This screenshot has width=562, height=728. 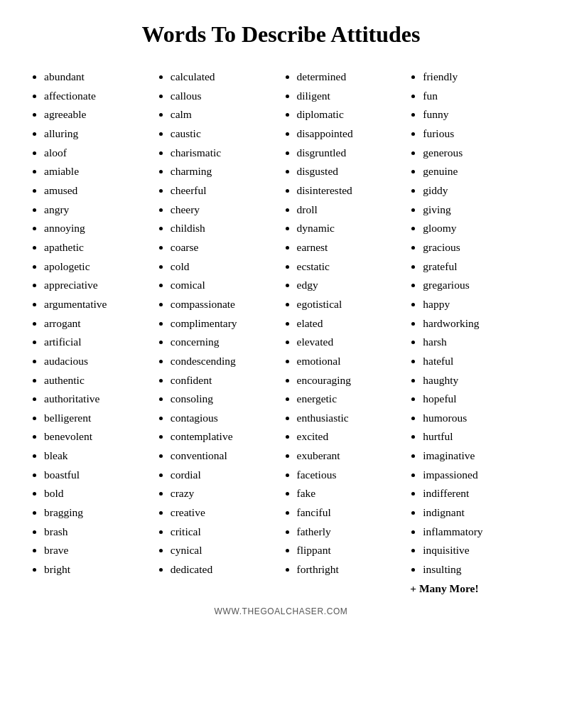 I want to click on list-item: cynical, so click(x=225, y=550).